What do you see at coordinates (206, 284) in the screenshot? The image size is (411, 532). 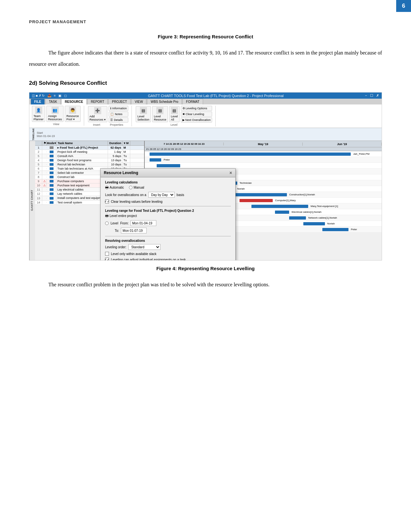 I see `paragraph2: The resource conflict problem in the pro…` at bounding box center [206, 284].